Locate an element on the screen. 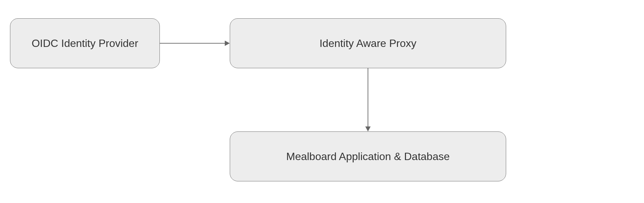 The width and height of the screenshot is (644, 203). node-label: OIDC Identity Provider is located at coordinates (85, 43).